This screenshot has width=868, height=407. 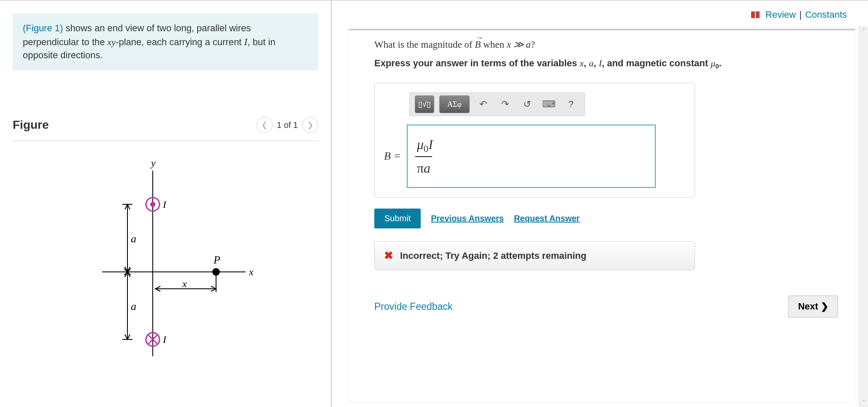 What do you see at coordinates (454, 104) in the screenshot?
I see `greek-button: ΑΣφ` at bounding box center [454, 104].